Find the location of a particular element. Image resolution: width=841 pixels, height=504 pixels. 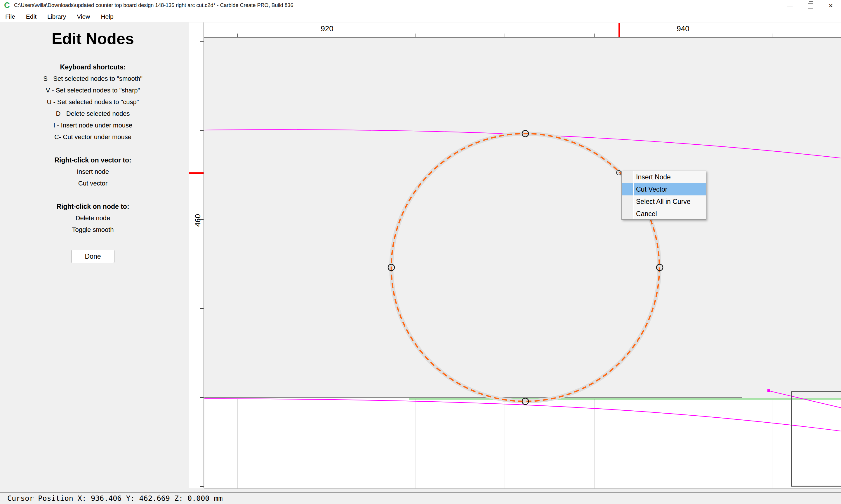

app-logo-icon: C is located at coordinates (7, 5).